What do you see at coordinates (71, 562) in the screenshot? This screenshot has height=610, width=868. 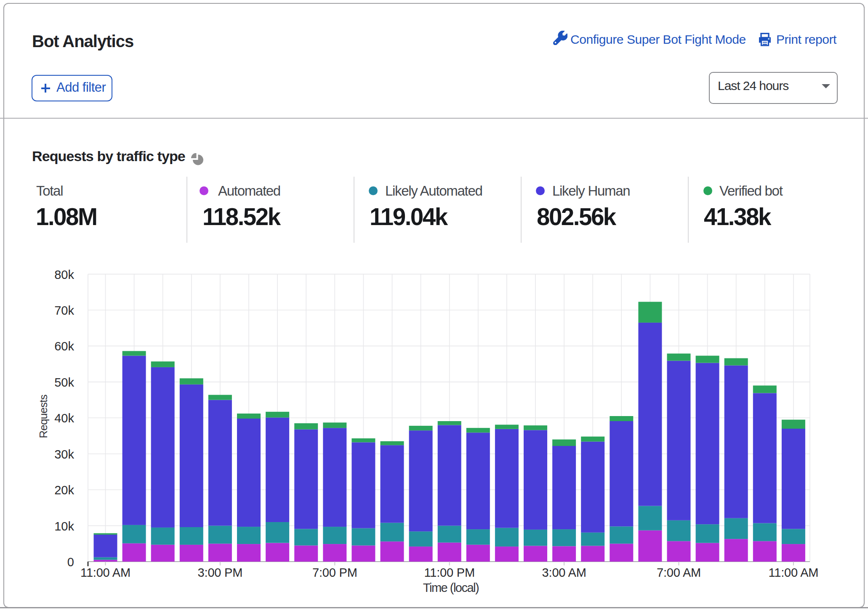 I see `svg-text: 0` at bounding box center [71, 562].